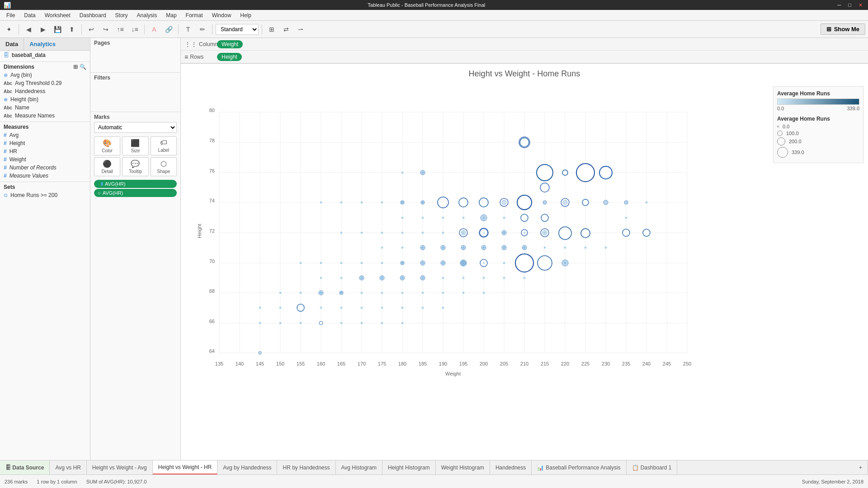 This screenshot has height=488, width=868. I want to click on measure-weight: # Weight, so click(45, 160).